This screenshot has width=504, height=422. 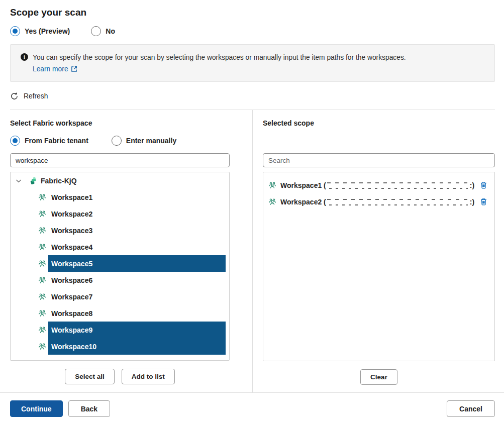 I want to click on tree-item-label: Workspace9, so click(x=72, y=330).